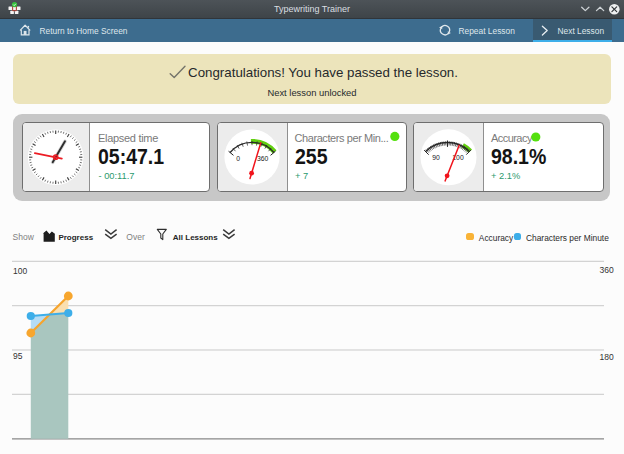 The height and width of the screenshot is (454, 624). Describe the element at coordinates (238, 158) in the screenshot. I see `svg-text: 0` at that location.